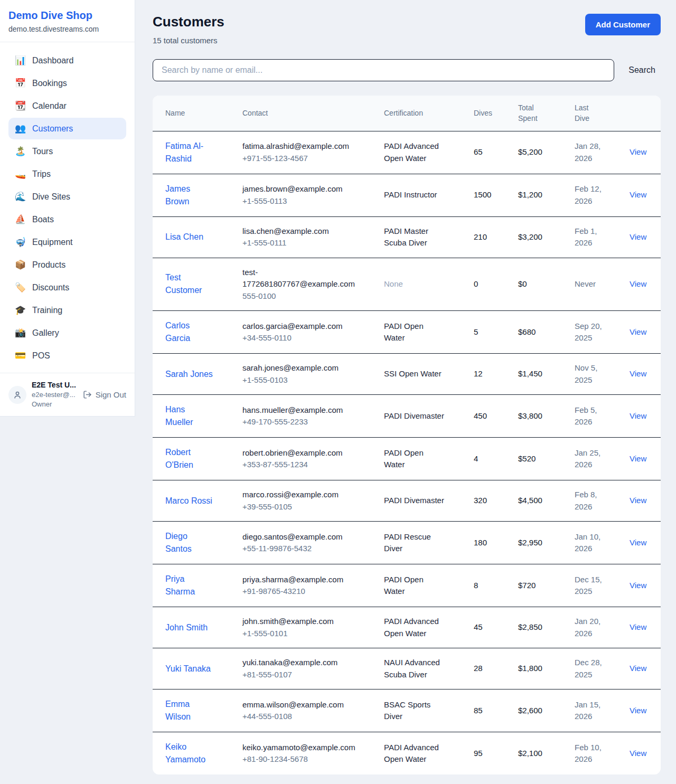 This screenshot has width=676, height=784. What do you see at coordinates (68, 129) in the screenshot?
I see `sidebar-item-customers: 👥 Customers` at bounding box center [68, 129].